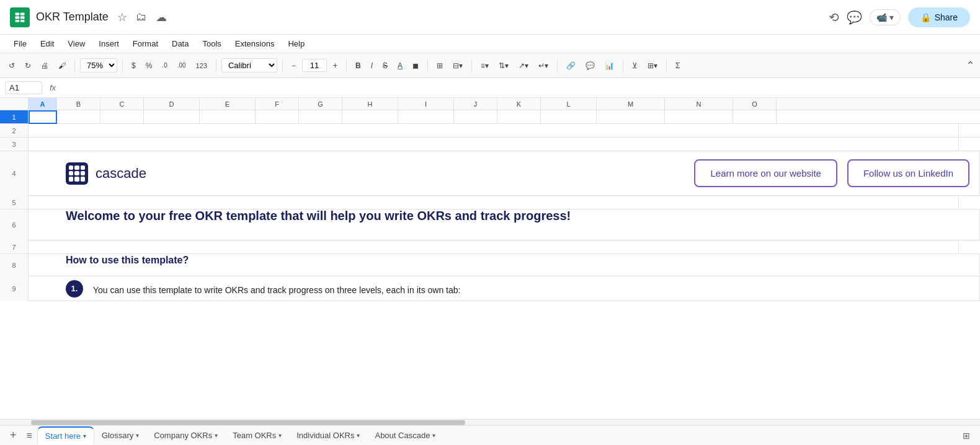 The height and width of the screenshot is (445, 980). Describe the element at coordinates (314, 66) in the screenshot. I see `font-size-input` at that location.